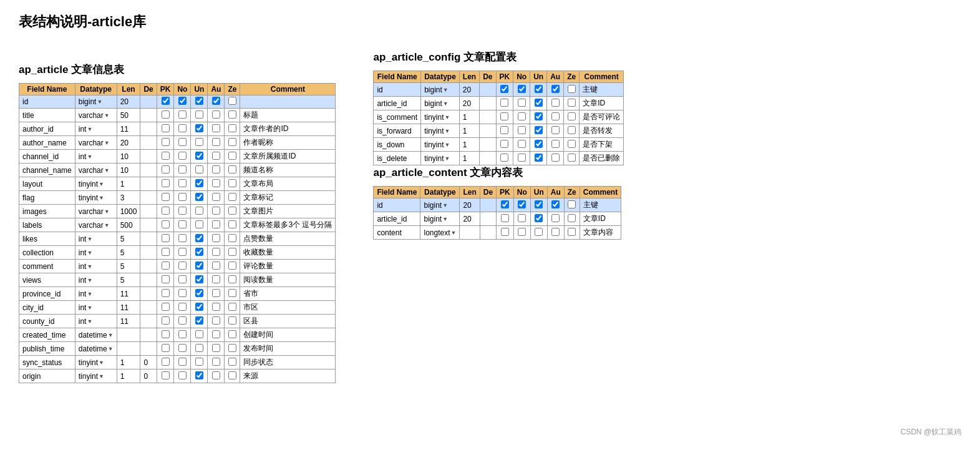 This screenshot has height=450, width=980. Describe the element at coordinates (177, 308) in the screenshot. I see `table-row: city_idint ▼11市区` at that location.